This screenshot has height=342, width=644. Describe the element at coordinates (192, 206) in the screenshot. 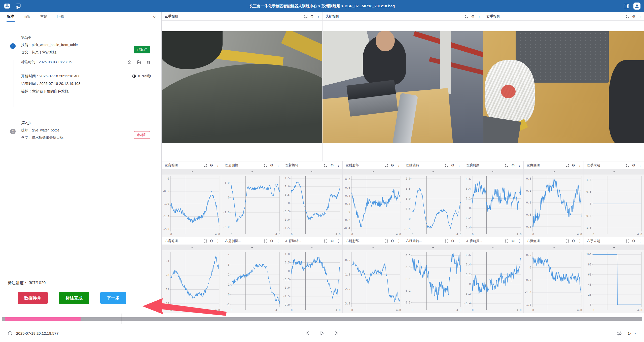

I see `plot-canvas: 0-0.5-1.0-1.5-2.004.0` at that location.